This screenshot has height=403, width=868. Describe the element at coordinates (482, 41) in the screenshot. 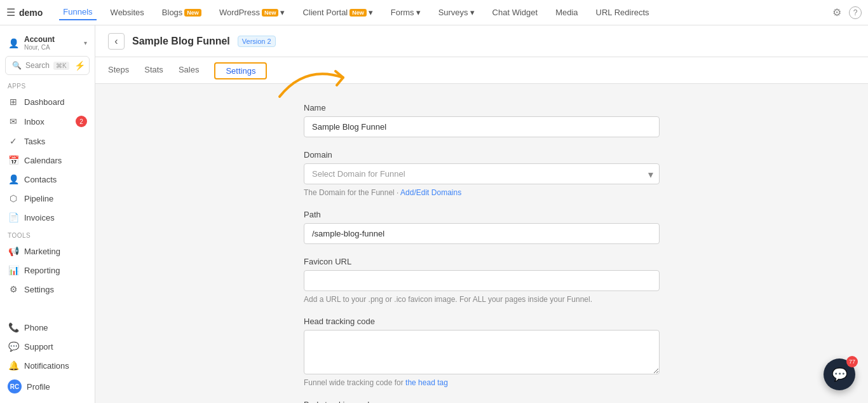

I see `page-header: ‹ Sample Blog Funnel Version 2` at that location.